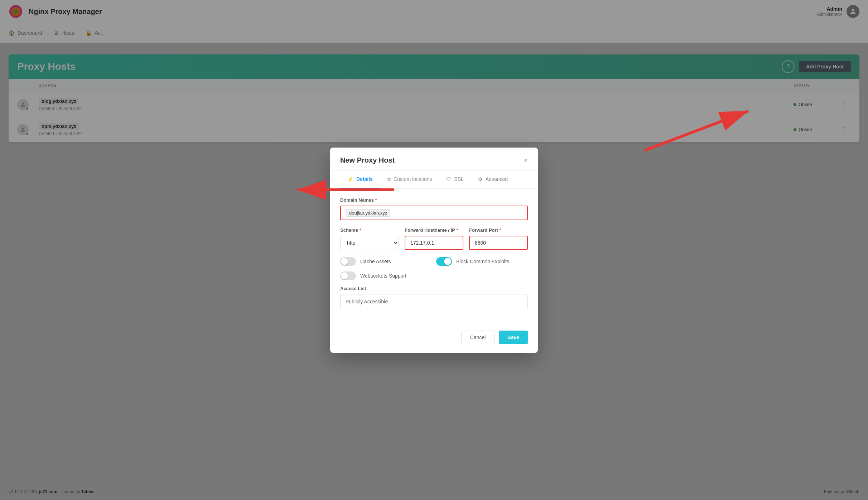 The width and height of the screenshot is (868, 500). What do you see at coordinates (348, 261) in the screenshot?
I see `cache-assets-toggle` at bounding box center [348, 261].